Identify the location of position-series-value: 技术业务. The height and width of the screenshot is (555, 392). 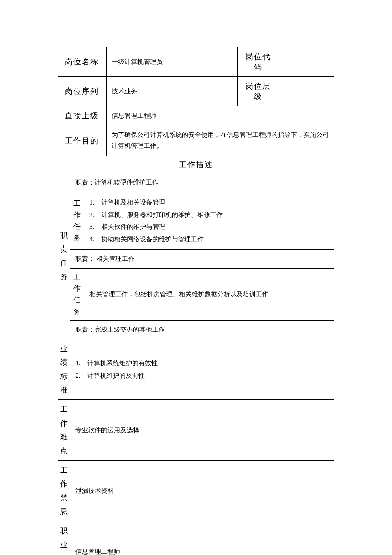
(172, 91).